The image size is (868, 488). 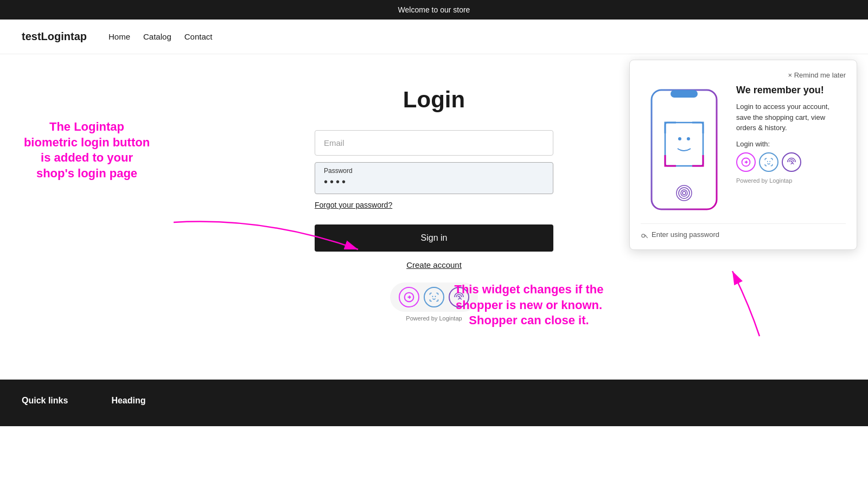 I want to click on widget-footer: Enter using password, so click(x=743, y=231).